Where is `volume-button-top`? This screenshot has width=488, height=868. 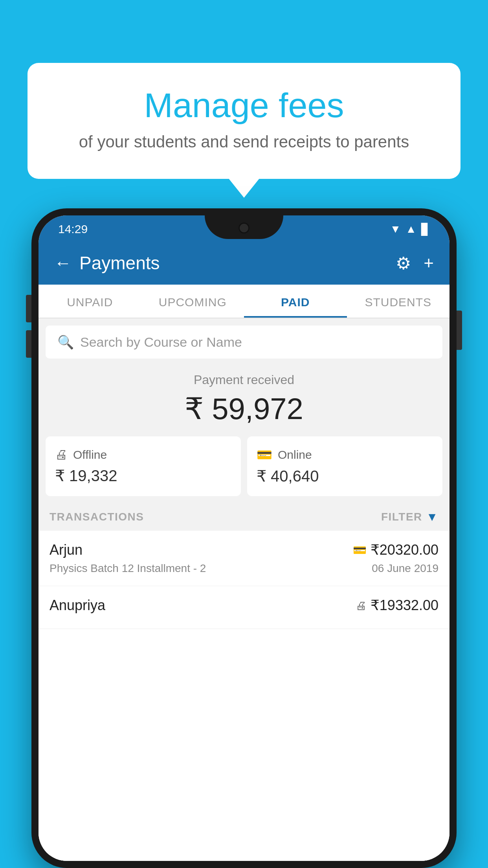
volume-button-top is located at coordinates (29, 309).